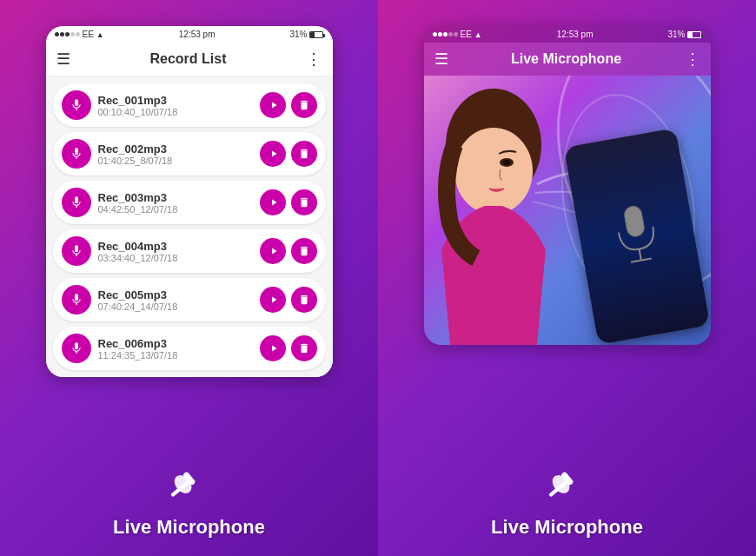 The height and width of the screenshot is (556, 756). I want to click on list-item: Rec_006mp3 11:24:35_13/07/18, so click(189, 348).